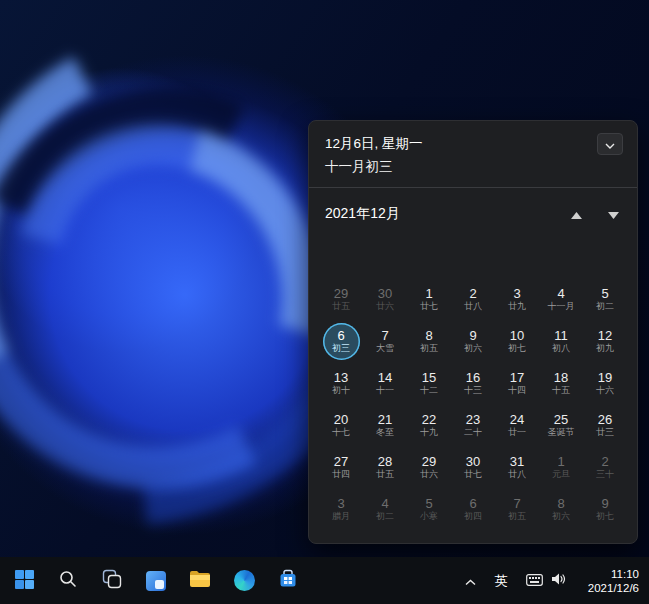  Describe the element at coordinates (518, 342) in the screenshot. I see `day-circle: 10 初七` at that location.